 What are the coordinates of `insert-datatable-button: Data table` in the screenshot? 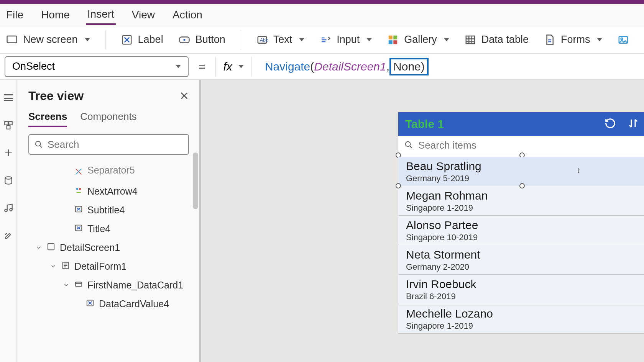 It's located at (497, 40).